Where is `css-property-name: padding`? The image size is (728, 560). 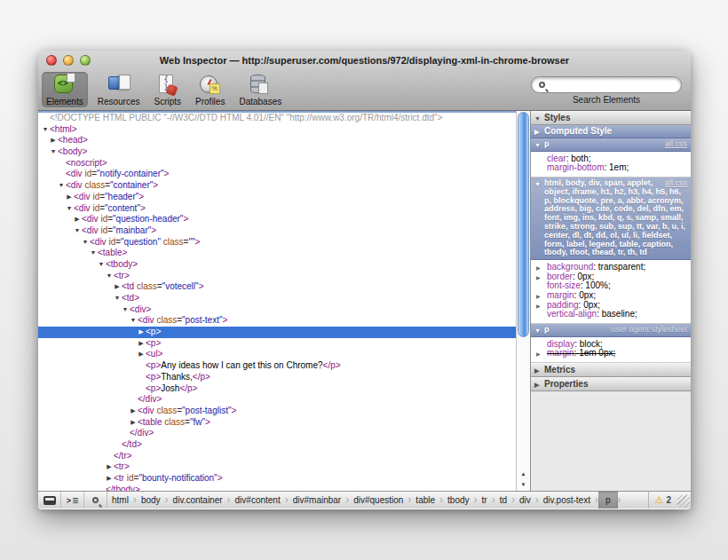 css-property-name: padding is located at coordinates (563, 305).